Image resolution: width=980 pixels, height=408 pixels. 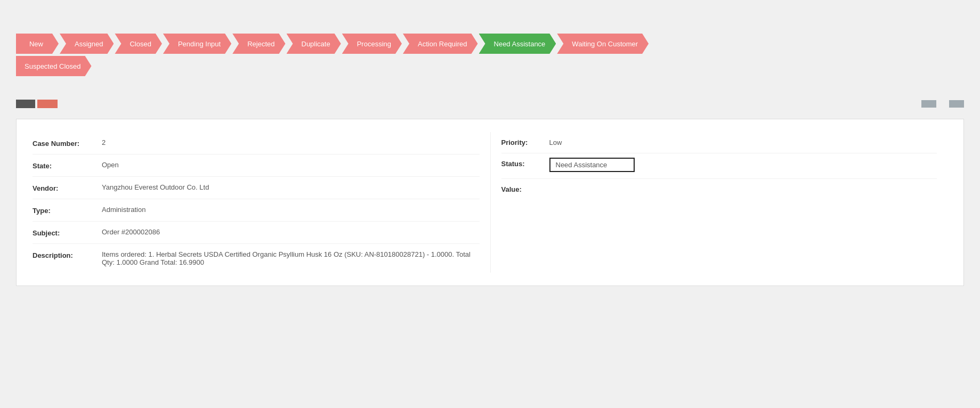 I want to click on form-value: Administration, so click(x=291, y=210).